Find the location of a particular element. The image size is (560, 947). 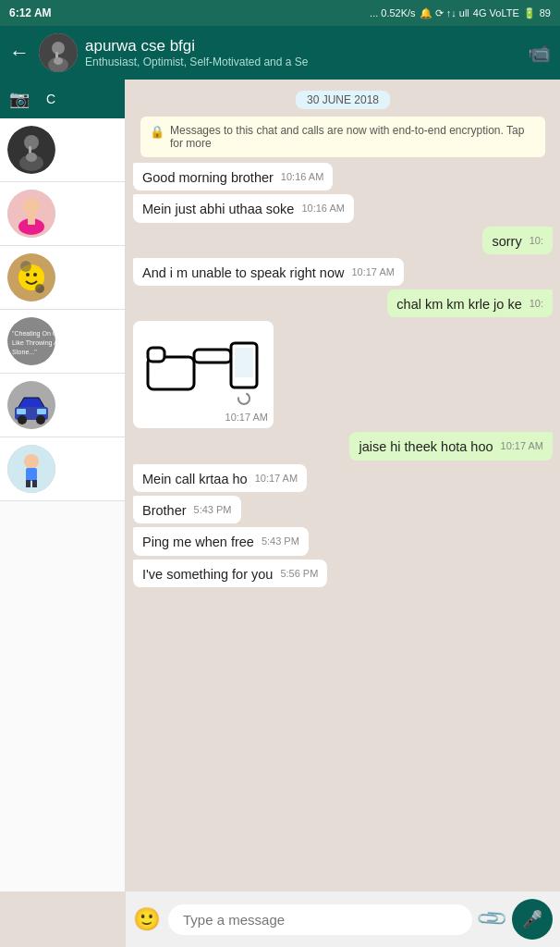

message-row: Ping me when free 5:43 PM is located at coordinates (343, 541).